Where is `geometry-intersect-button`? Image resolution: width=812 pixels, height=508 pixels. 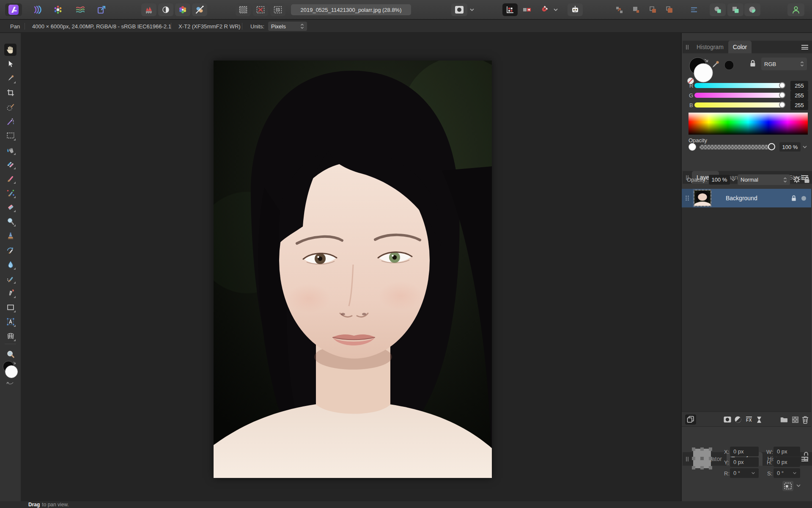 geometry-intersect-button is located at coordinates (752, 10).